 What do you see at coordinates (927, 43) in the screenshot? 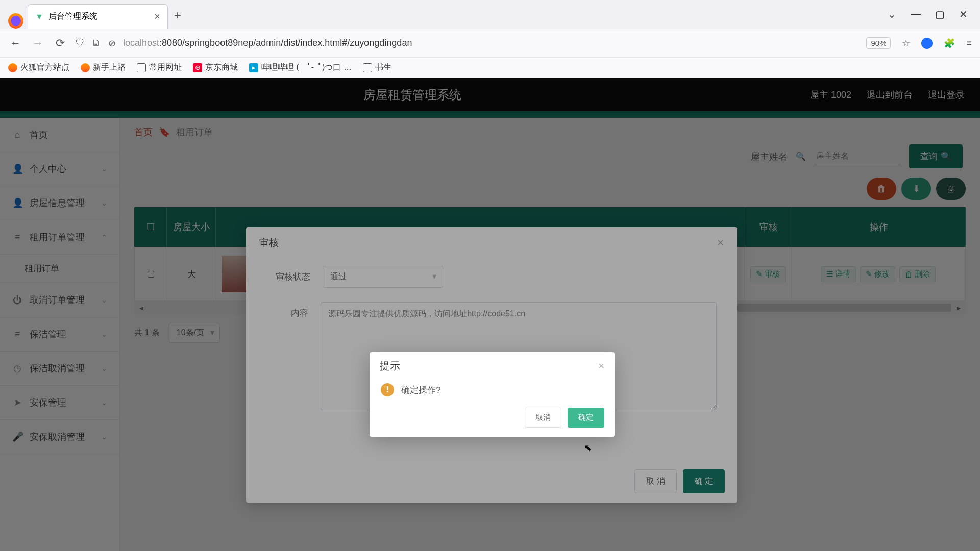
I see `profile-icon` at bounding box center [927, 43].